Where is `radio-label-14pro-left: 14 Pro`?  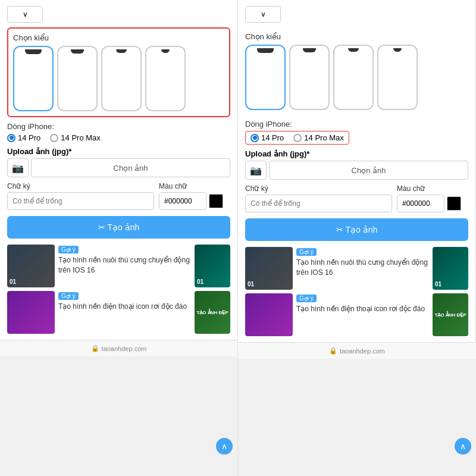 radio-label-14pro-left: 14 Pro is located at coordinates (29, 138).